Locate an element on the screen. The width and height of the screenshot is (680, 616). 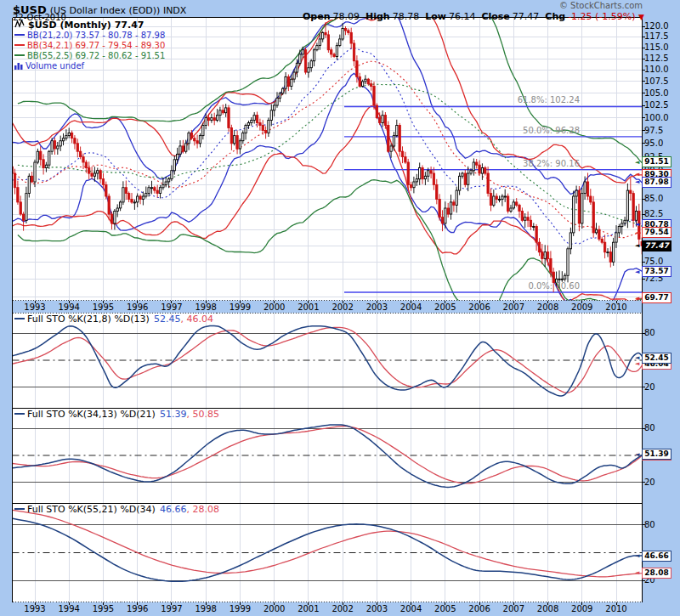
stoch1-label: Full STO %K(21,8) %D(13) is located at coordinates (88, 319).